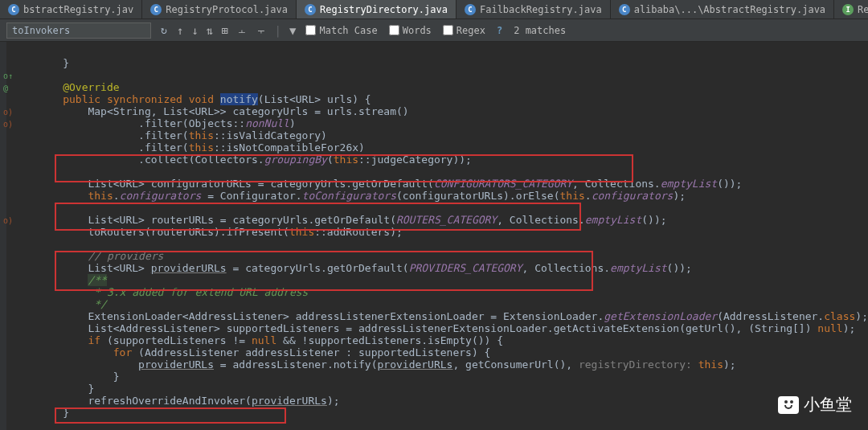 This screenshot has height=430, width=868. I want to click on pin-icon: ⫠, so click(242, 31).